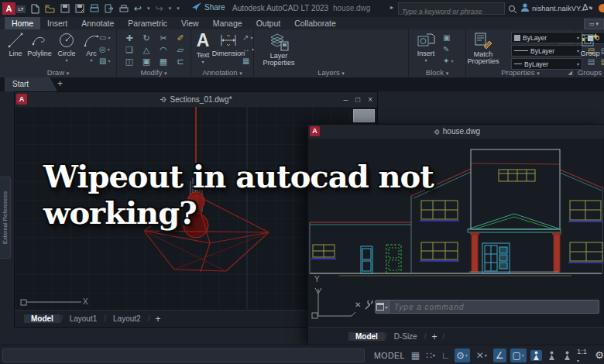  What do you see at coordinates (180, 50) in the screenshot?
I see `explode-tool: ▱` at bounding box center [180, 50].